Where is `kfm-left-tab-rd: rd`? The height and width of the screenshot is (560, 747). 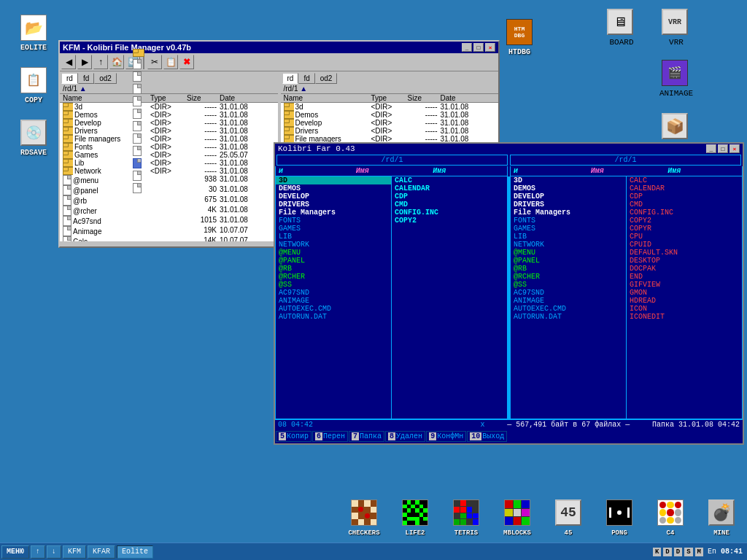 kfm-left-tab-rd: rd is located at coordinates (70, 79).